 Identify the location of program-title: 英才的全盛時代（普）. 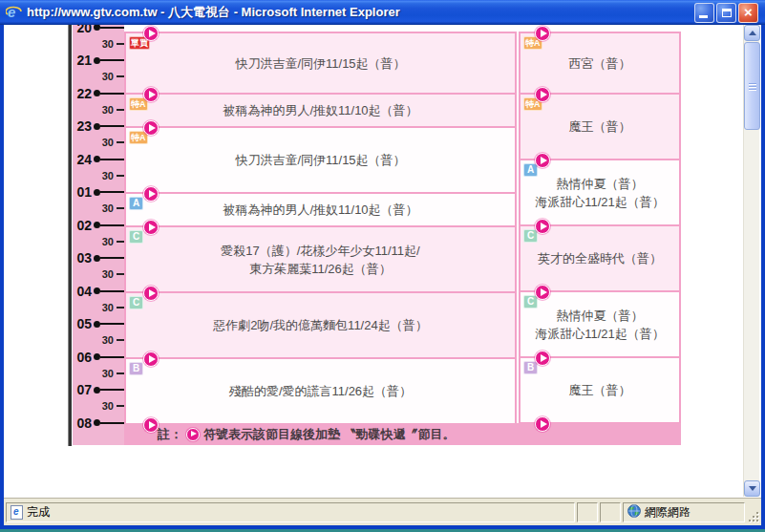
(600, 258).